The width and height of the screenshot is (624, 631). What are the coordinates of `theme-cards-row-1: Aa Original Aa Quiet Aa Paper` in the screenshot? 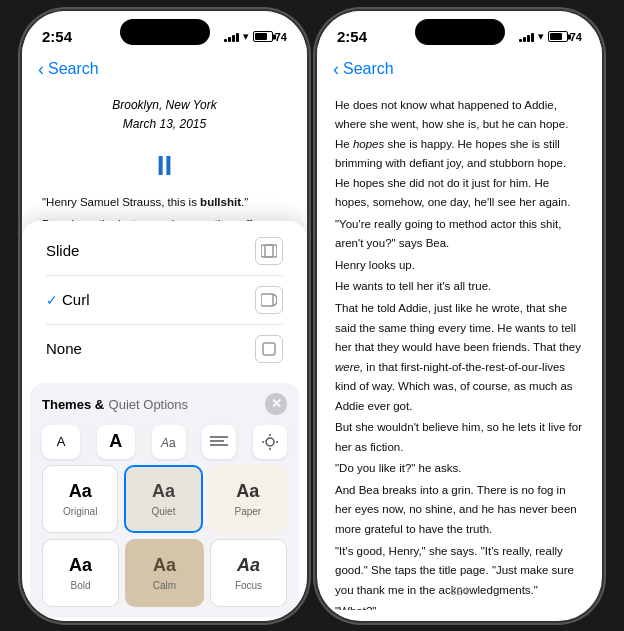 It's located at (164, 499).